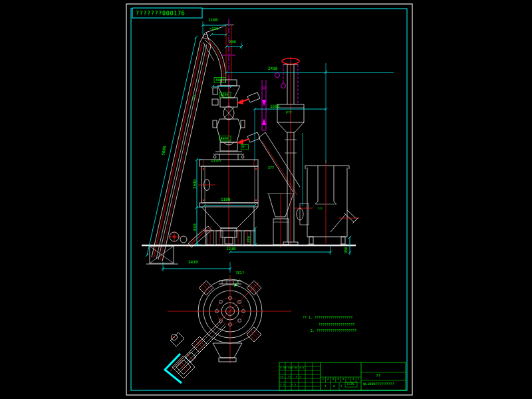  Describe the element at coordinates (228, 203) in the screenshot. I see `mixer-body` at that location.